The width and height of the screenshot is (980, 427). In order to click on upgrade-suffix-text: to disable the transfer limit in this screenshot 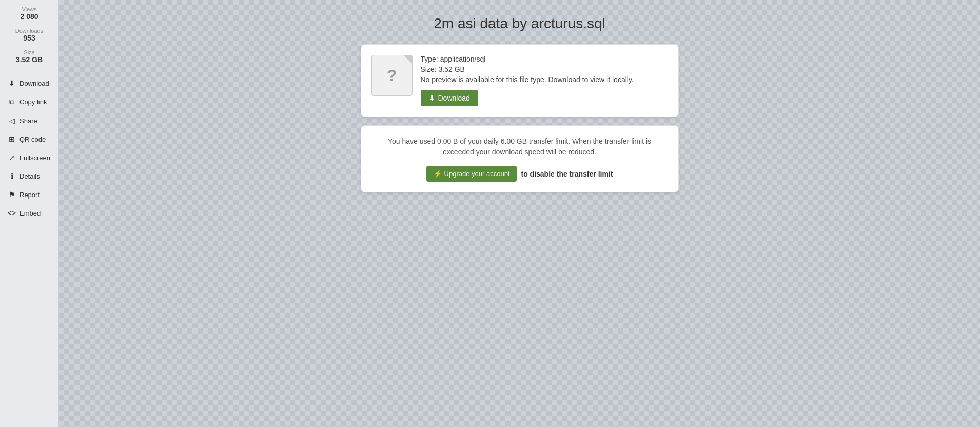, I will do `click(566, 174)`.